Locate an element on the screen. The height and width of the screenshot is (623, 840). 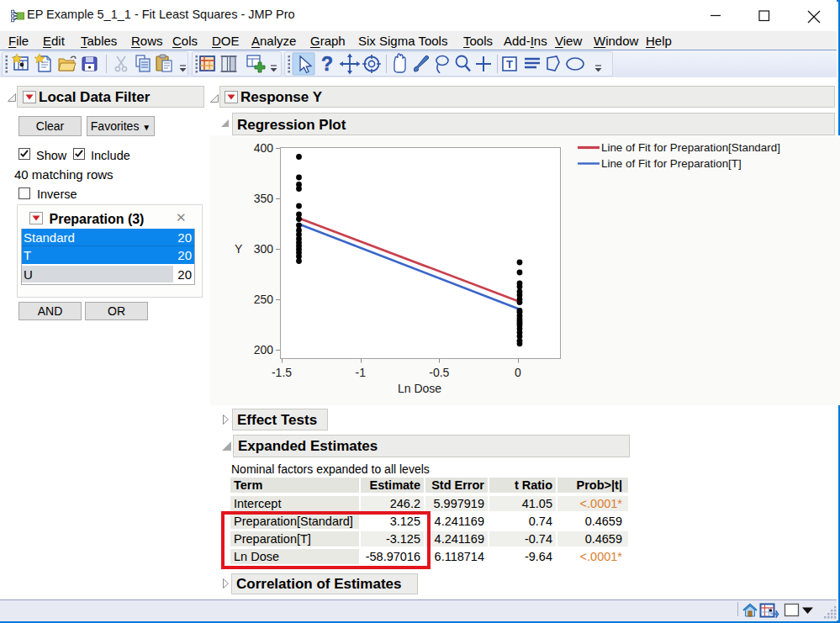
svg-text: Ln Dose is located at coordinates (420, 388).